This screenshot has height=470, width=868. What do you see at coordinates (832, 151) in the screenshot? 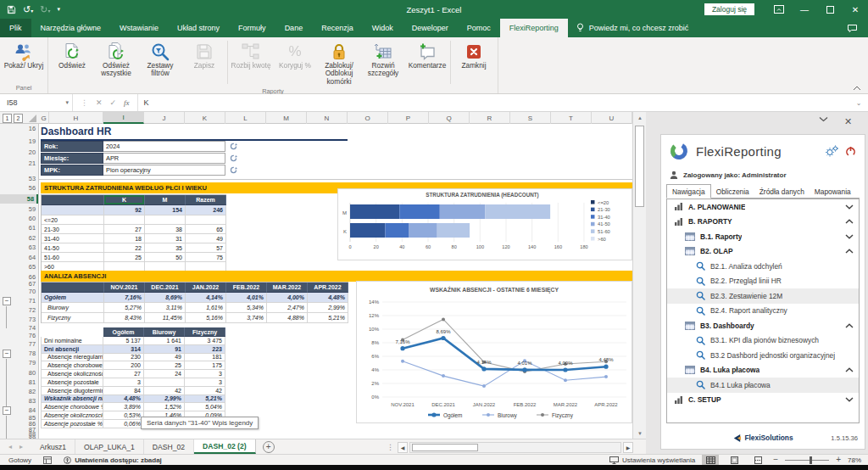
I see `settings-gears-icon` at bounding box center [832, 151].